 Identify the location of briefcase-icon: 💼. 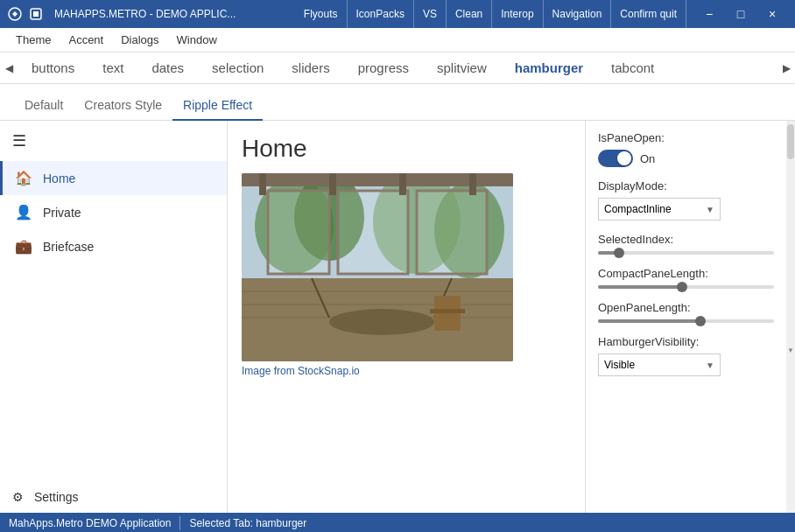
(24, 247).